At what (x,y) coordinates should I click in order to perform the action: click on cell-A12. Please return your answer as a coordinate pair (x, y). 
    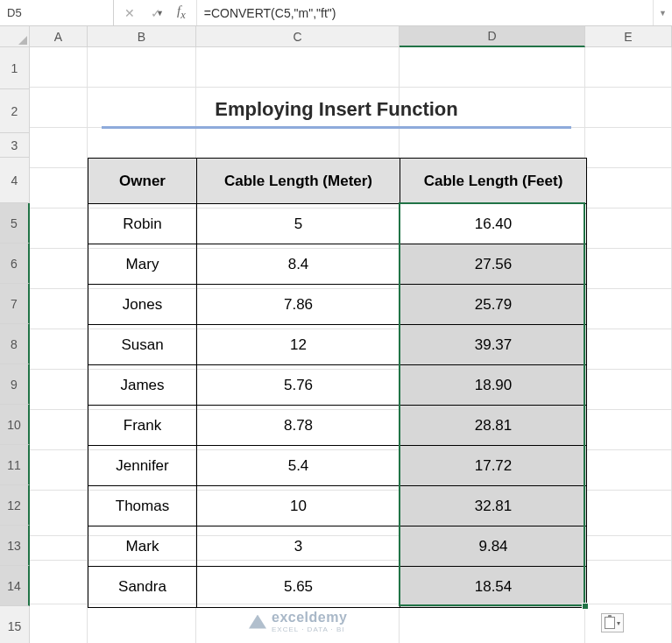
    Looking at the image, I should click on (59, 188).